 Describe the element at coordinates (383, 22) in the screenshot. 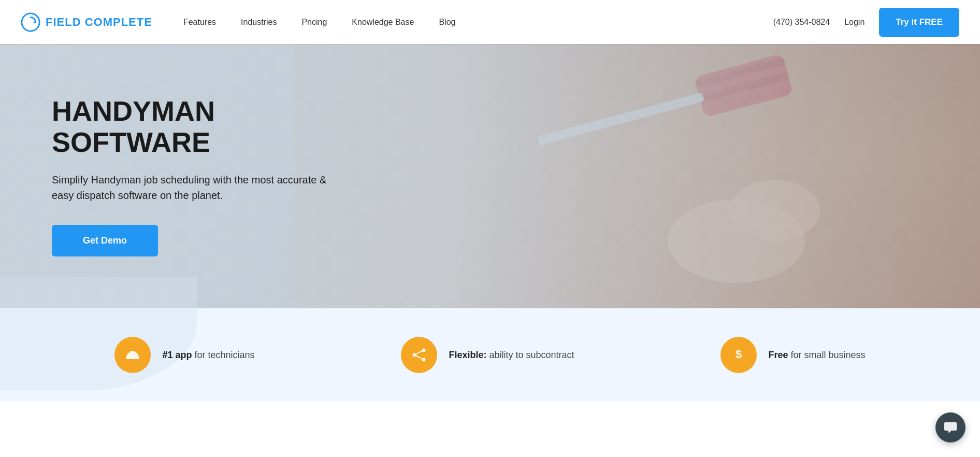

I see `nav-item-knowledge-base: Knowledge Base` at that location.